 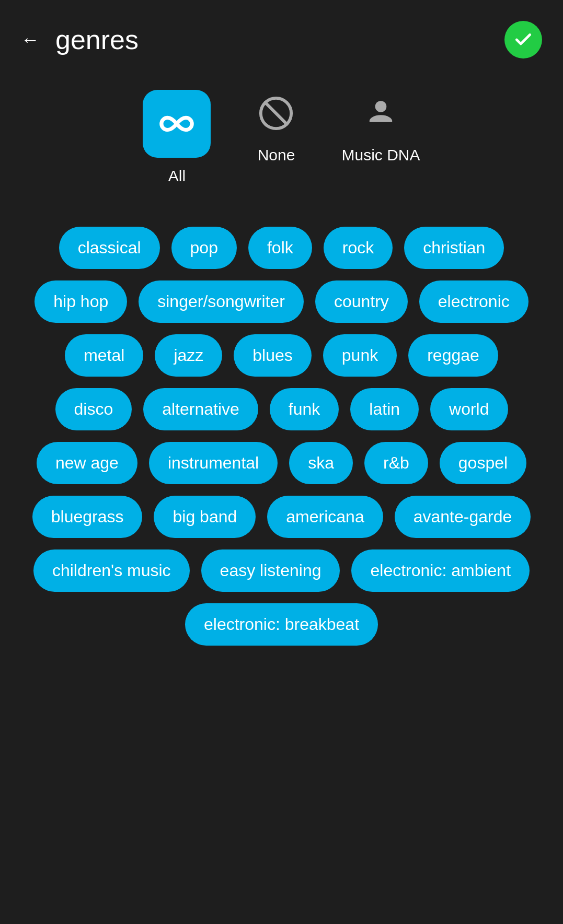 I want to click on genre-pill: gospel, so click(x=483, y=463).